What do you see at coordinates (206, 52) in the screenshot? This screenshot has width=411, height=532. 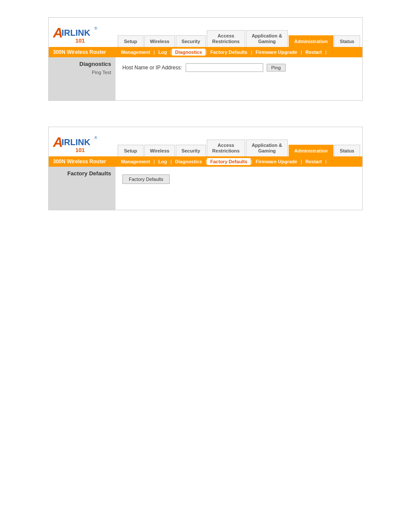 I see `sep3: |` at bounding box center [206, 52].